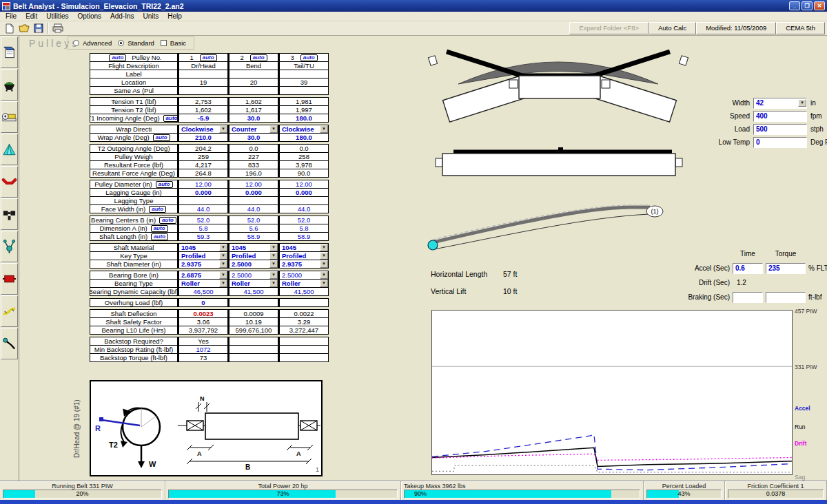 The height and width of the screenshot is (504, 827). I want to click on chart-legend-run: Run, so click(800, 427).